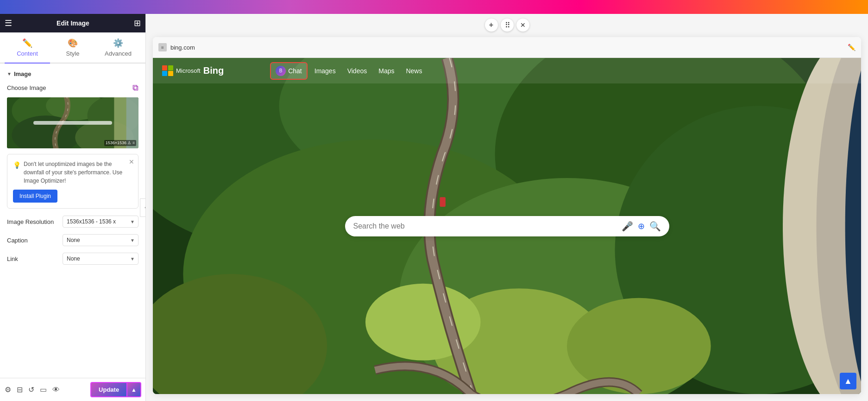  Describe the element at coordinates (165, 68) in the screenshot. I see `ms-sq-red` at that location.